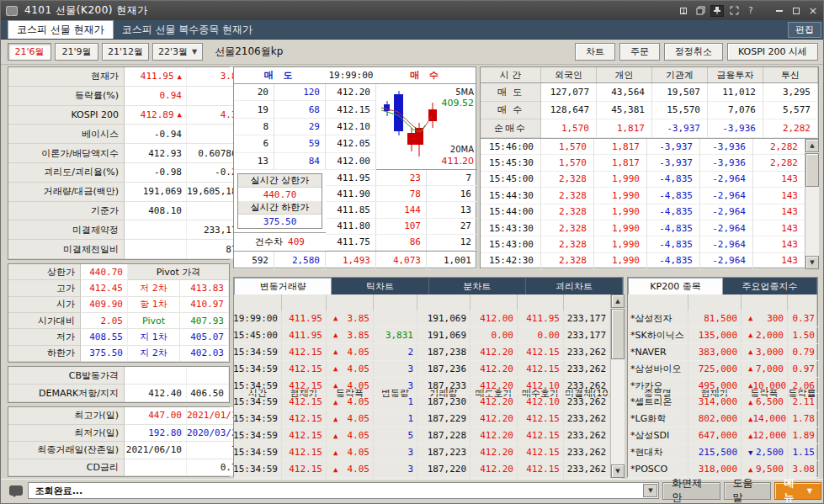  What do you see at coordinates (779, 146) in the screenshot?
I see `investor-value: 2,282` at bounding box center [779, 146].